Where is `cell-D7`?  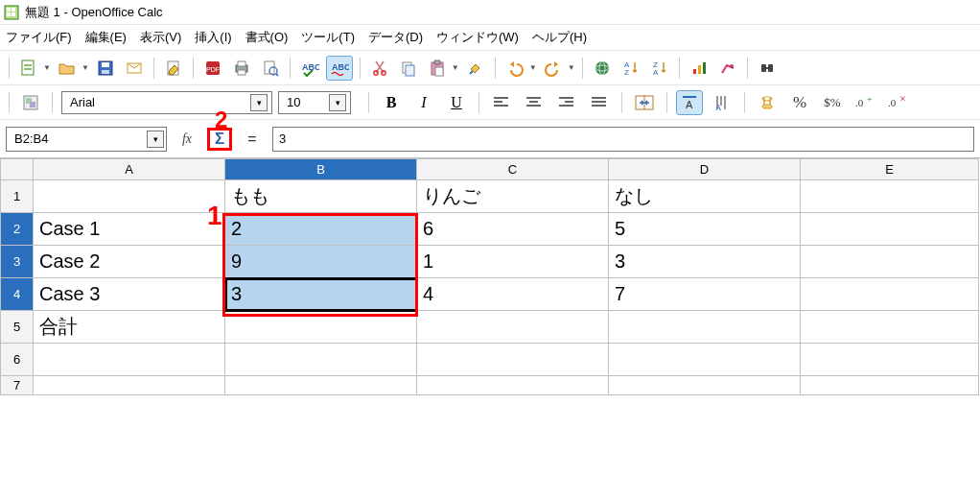
cell-D7 is located at coordinates (705, 386).